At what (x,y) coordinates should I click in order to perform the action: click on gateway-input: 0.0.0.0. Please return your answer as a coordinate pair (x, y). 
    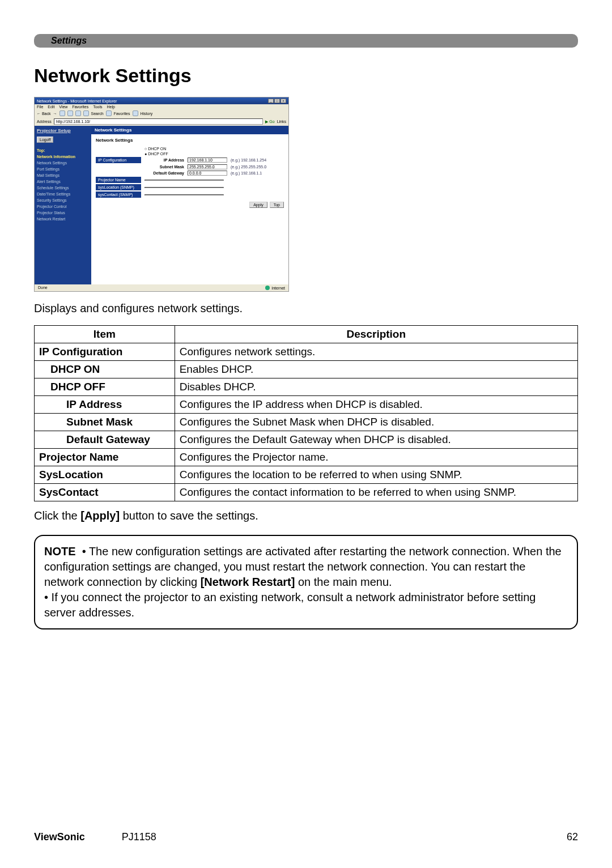
    Looking at the image, I should click on (207, 173).